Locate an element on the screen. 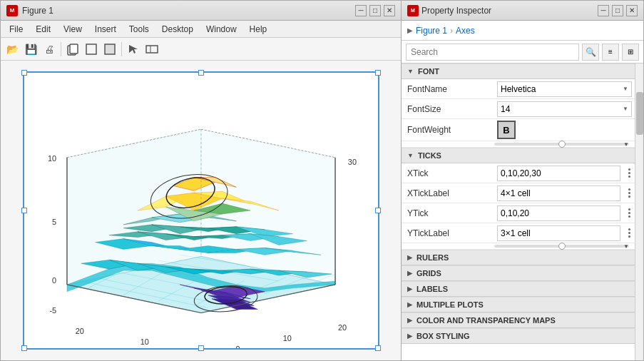 This screenshot has width=644, height=361. xtick-dots-menu is located at coordinates (629, 173).